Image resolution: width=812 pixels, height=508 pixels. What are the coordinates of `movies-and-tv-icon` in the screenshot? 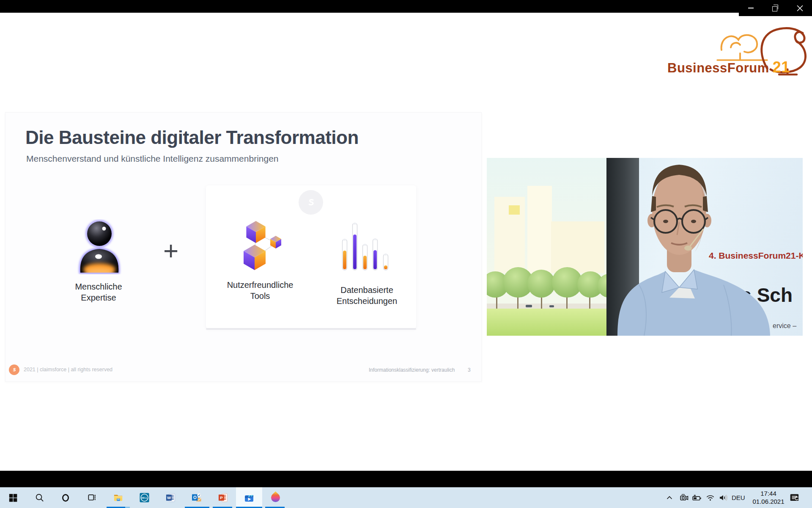 It's located at (249, 498).